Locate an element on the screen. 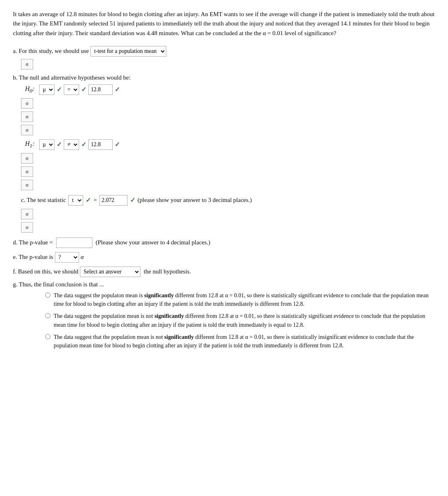  sigma-btn-h0-1: σ is located at coordinates (27, 103).